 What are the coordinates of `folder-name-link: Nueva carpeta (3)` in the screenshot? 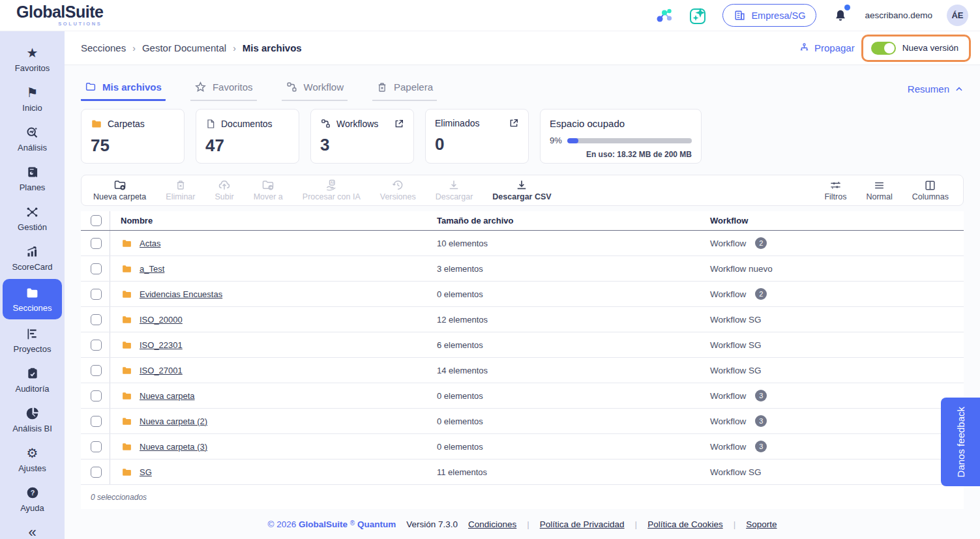 It's located at (173, 447).